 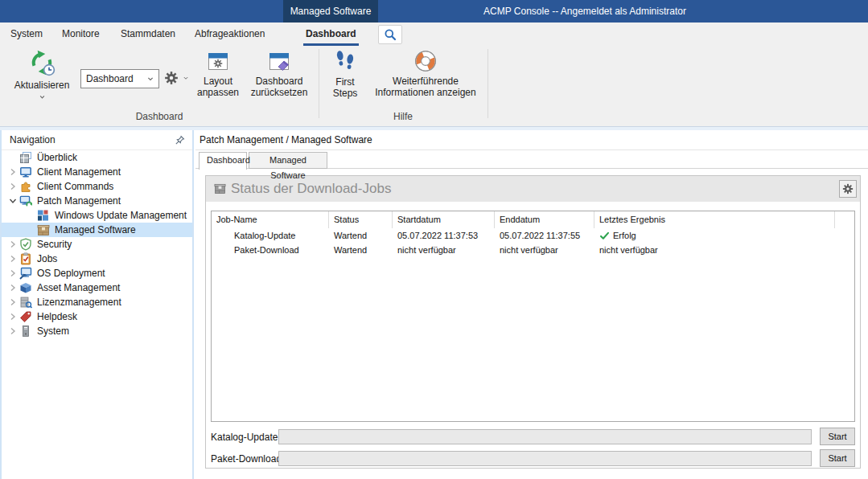 I want to click on asset-management-icon, so click(x=26, y=288).